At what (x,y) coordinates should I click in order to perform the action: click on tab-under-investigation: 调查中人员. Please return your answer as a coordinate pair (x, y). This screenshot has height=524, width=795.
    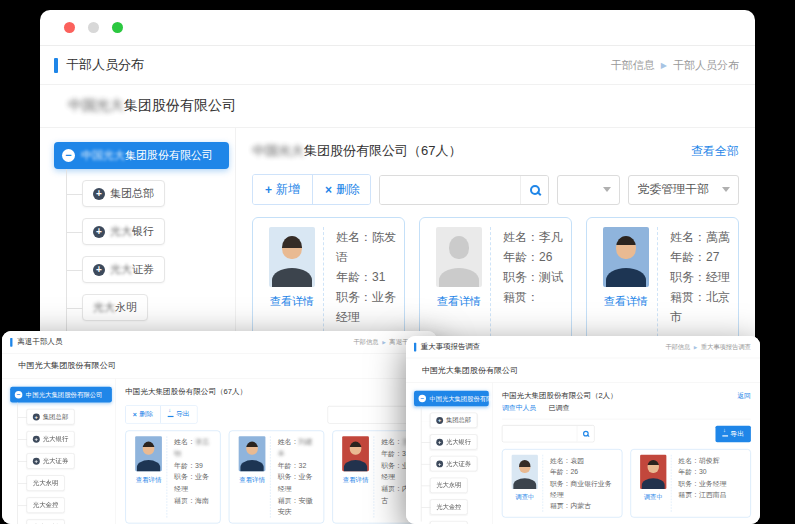
    Looking at the image, I should click on (519, 408).